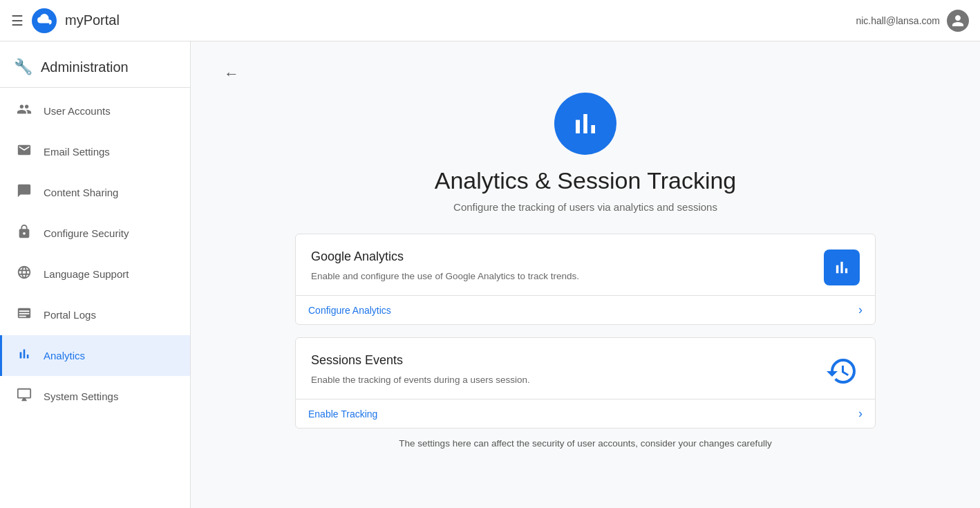 The width and height of the screenshot is (980, 508). I want to click on enable-tracking-link: Enable Tracking, so click(343, 414).